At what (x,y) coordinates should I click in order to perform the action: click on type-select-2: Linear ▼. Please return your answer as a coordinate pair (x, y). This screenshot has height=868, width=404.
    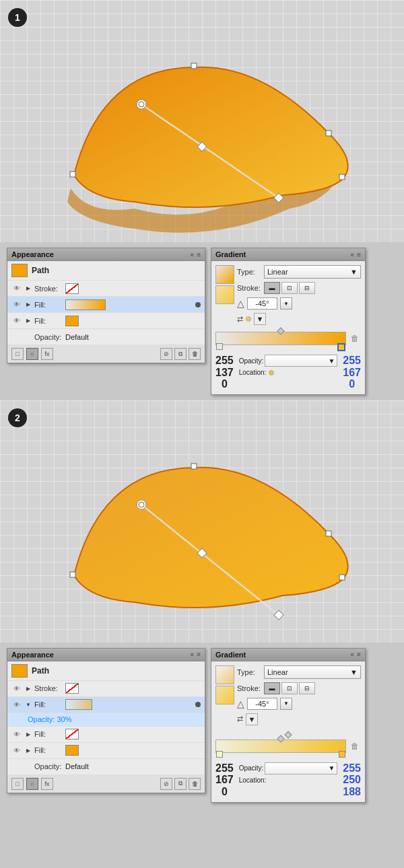
    Looking at the image, I should click on (312, 672).